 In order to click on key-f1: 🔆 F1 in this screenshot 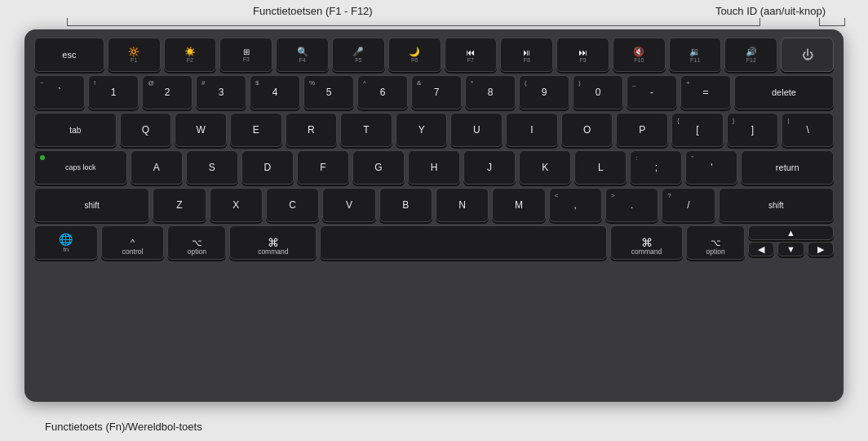, I will do `click(134, 55)`.